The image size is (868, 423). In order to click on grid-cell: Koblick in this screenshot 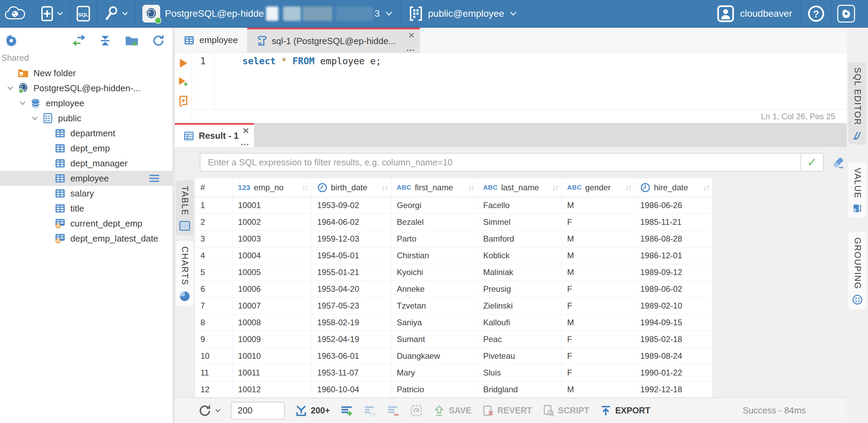, I will do `click(520, 256)`.